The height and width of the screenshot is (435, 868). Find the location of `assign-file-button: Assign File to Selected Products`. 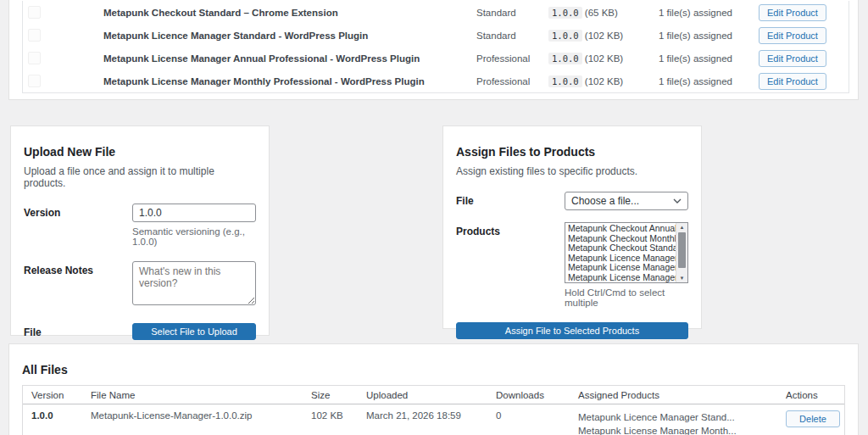

assign-file-button: Assign File to Selected Products is located at coordinates (572, 331).